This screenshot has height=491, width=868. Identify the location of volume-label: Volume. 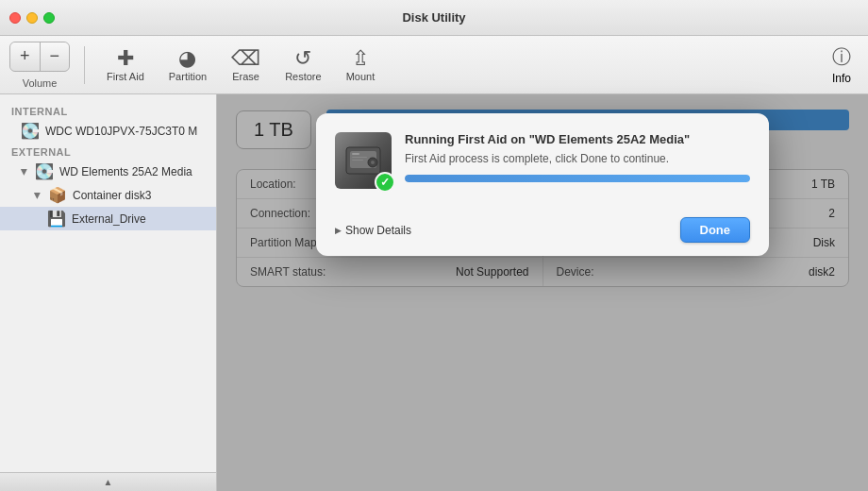
(40, 83).